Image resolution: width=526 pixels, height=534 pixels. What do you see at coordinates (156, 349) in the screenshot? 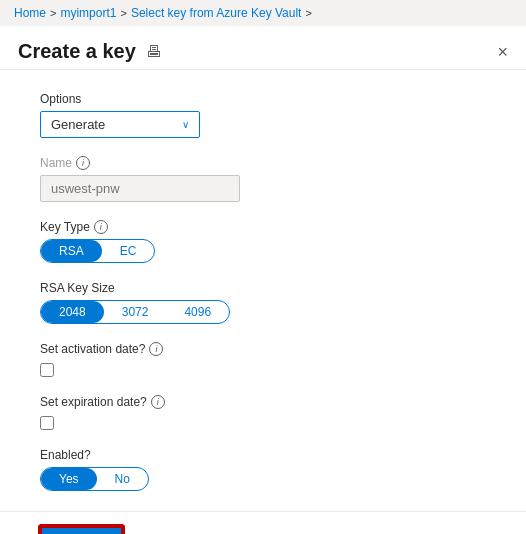
I see `activation-date-info-icon: i` at bounding box center [156, 349].